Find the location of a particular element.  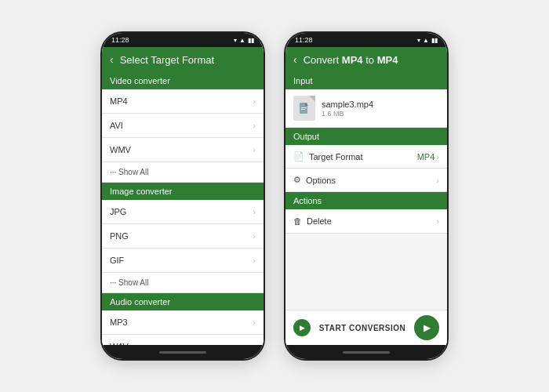

play-arrow-small: ▶ is located at coordinates (303, 328).